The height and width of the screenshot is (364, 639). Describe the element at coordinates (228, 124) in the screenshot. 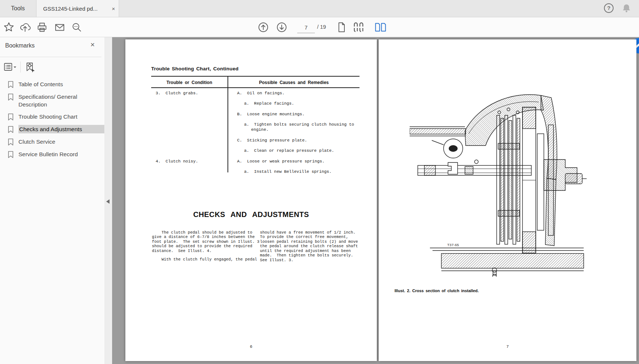

I see `table-column-divider` at that location.